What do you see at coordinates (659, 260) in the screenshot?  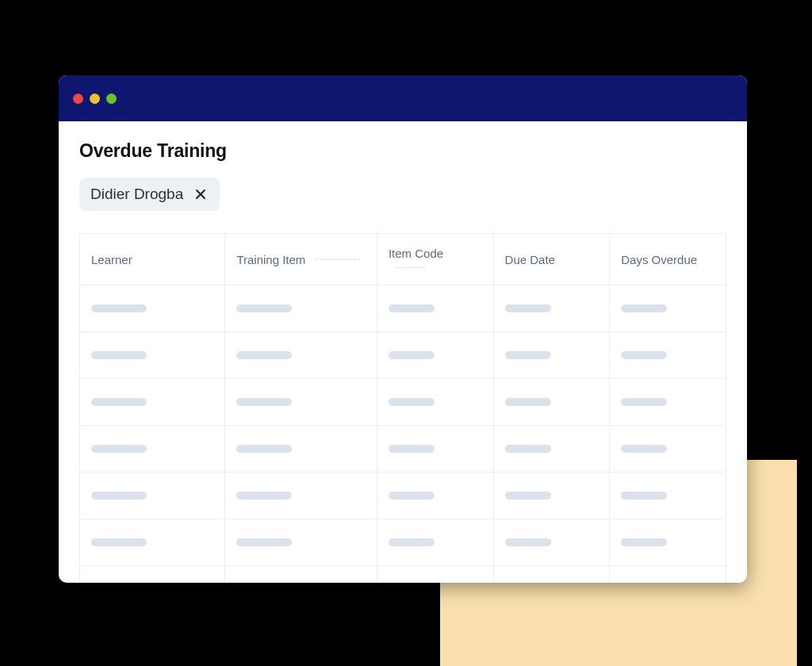 I see `column-header-label: Days Overdue` at bounding box center [659, 260].